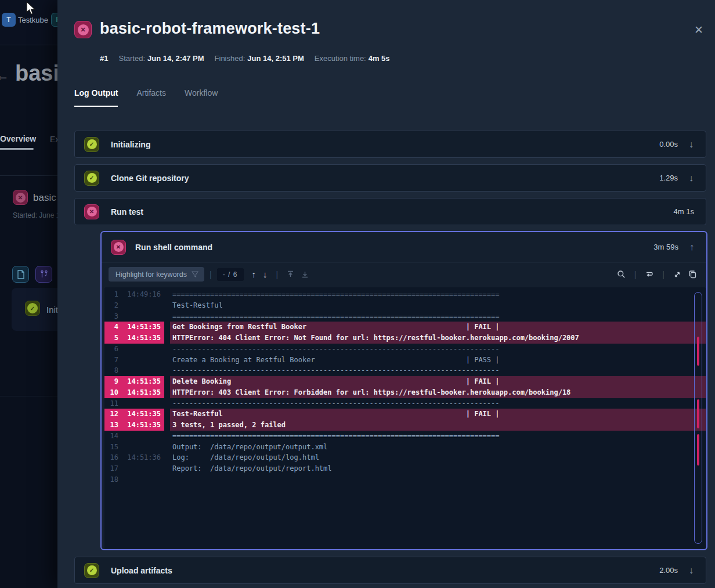 This screenshot has width=715, height=588. What do you see at coordinates (111, 349) in the screenshot?
I see `line-number: 6` at bounding box center [111, 349].